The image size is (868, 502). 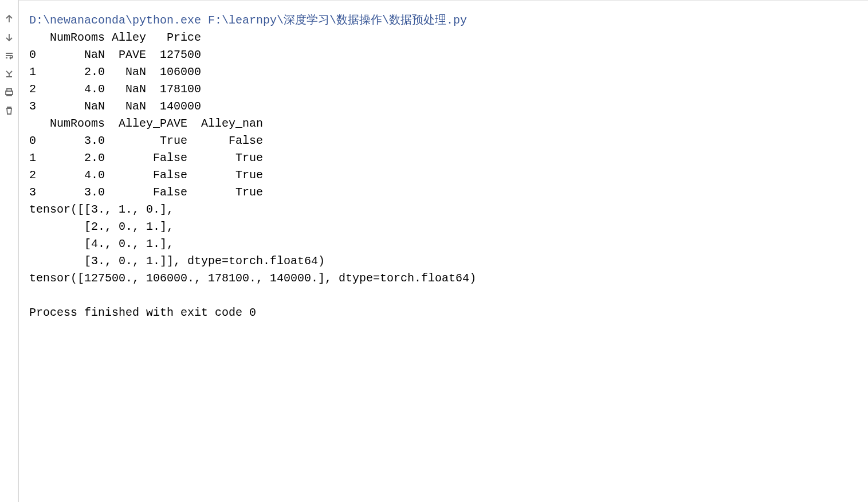 I want to click on output-line: tensor([127500., 106000., 178100., 14000…, so click(x=253, y=279).